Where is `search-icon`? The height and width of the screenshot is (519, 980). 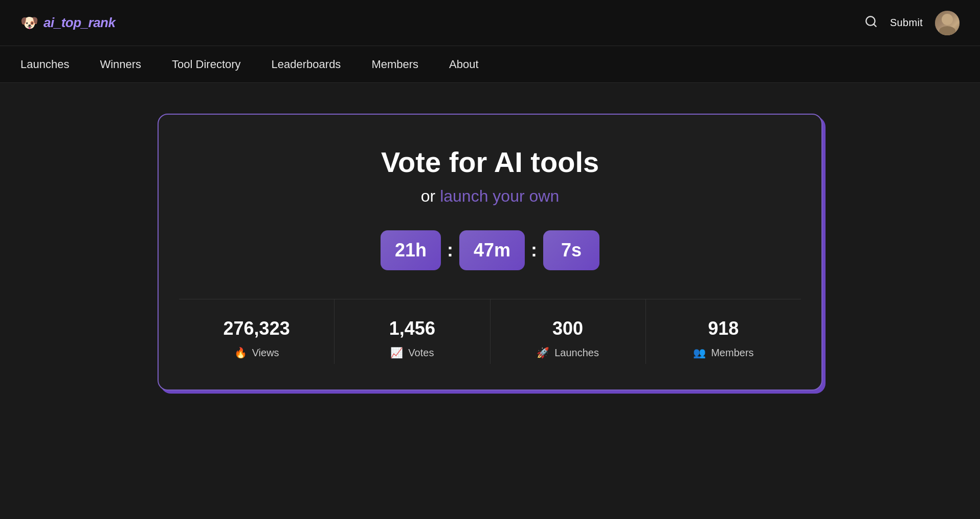
search-icon is located at coordinates (871, 23).